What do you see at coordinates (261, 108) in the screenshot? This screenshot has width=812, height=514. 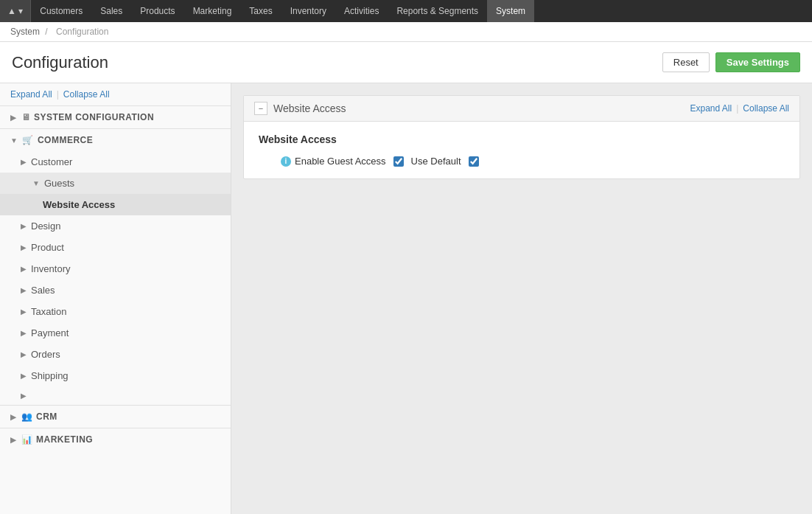 I see `minus-icon: −` at bounding box center [261, 108].